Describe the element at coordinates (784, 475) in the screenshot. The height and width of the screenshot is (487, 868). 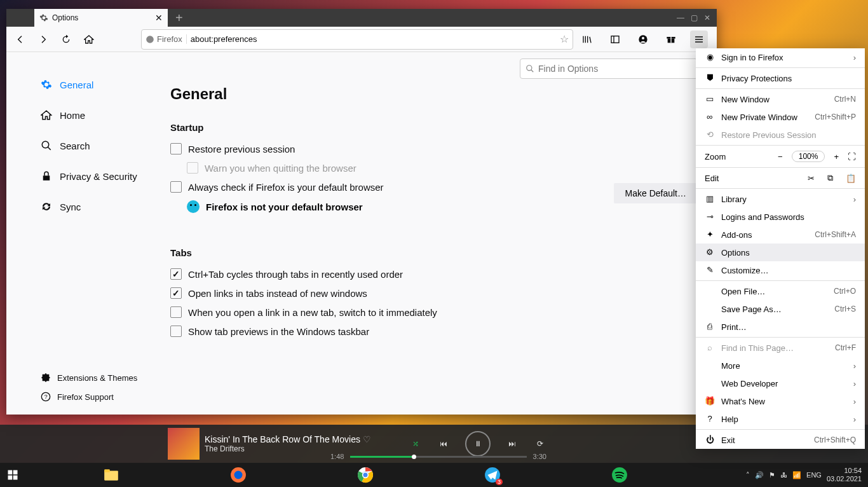
I see `network-icon: 🖧` at that location.